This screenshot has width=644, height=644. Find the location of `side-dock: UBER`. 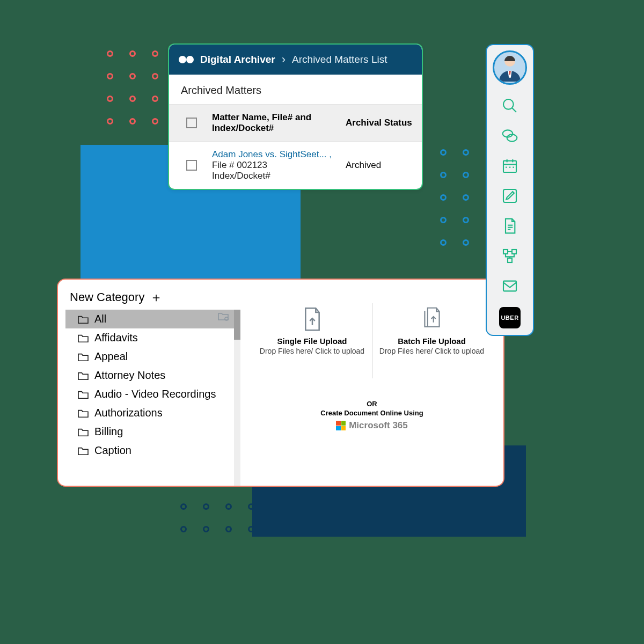

side-dock: UBER is located at coordinates (510, 190).